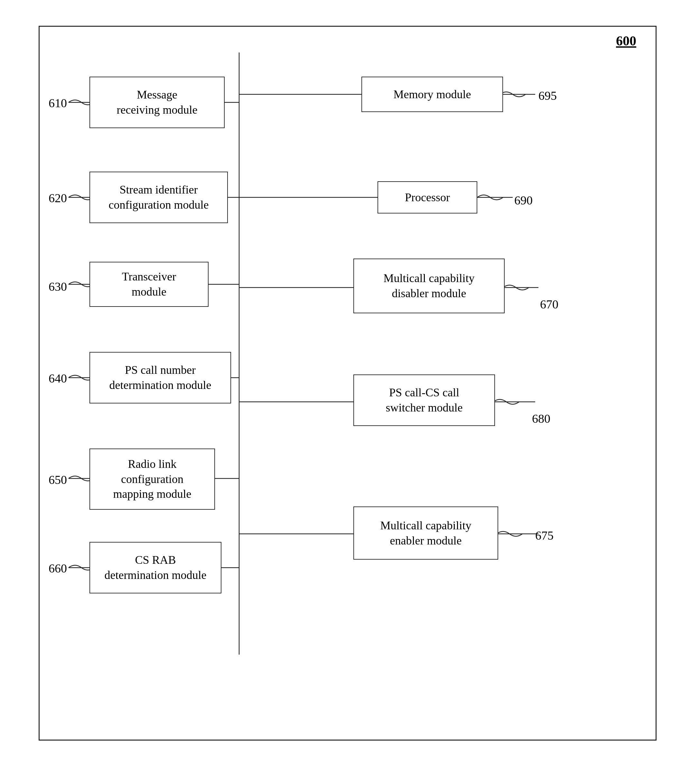 The width and height of the screenshot is (700, 766). Describe the element at coordinates (160, 378) in the screenshot. I see `box-640: PS call numberdetermination module` at that location.